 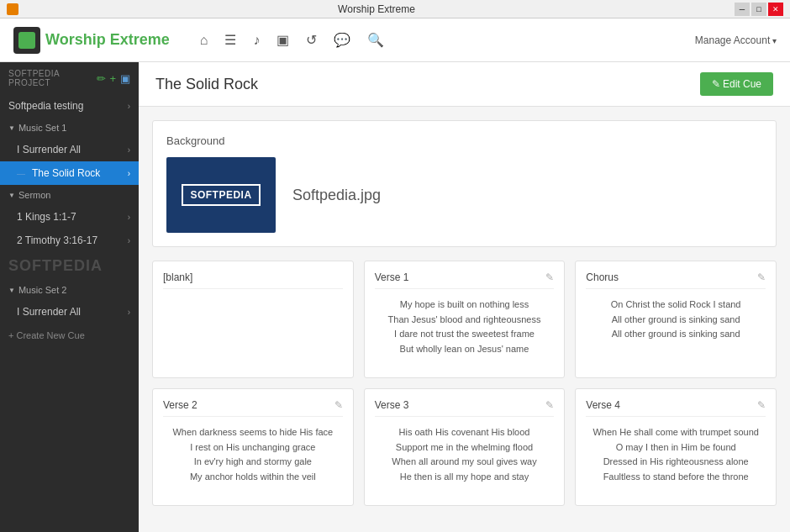 What do you see at coordinates (676, 455) in the screenshot?
I see `verse-text: When He shall come with trumpet soundO m…` at bounding box center [676, 455].